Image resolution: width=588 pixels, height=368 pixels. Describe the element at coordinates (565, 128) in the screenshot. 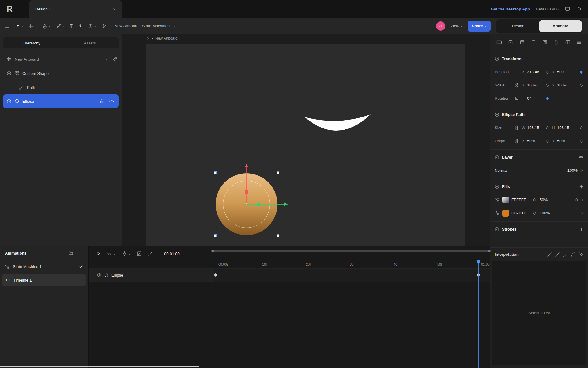

I see `size-h-value: 196.15` at that location.